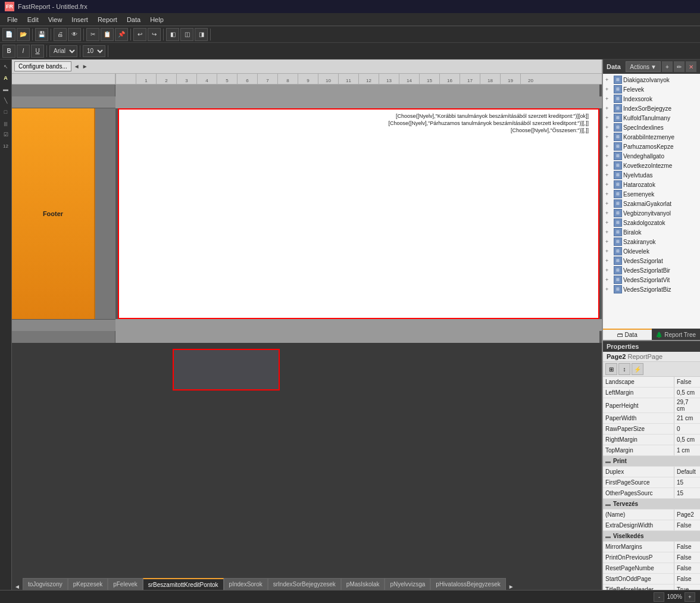 The image size is (700, 603). Describe the element at coordinates (511, 587) in the screenshot. I see `tab-scroll-right: ►` at that location.